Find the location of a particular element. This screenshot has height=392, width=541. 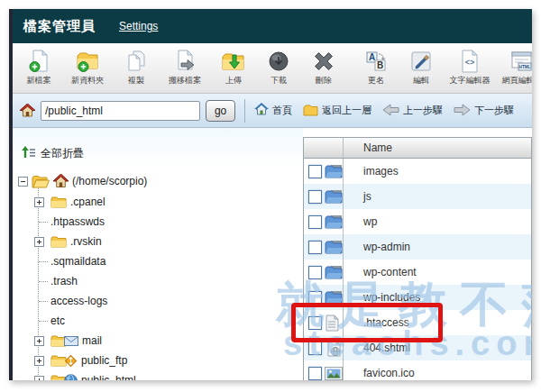

tree-item-rvskin: .rvskin is located at coordinates (169, 242).